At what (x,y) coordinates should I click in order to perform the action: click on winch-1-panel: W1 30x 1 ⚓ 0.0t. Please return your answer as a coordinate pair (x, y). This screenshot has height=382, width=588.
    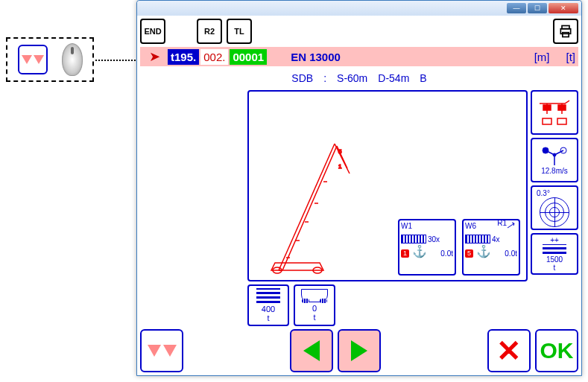
    Looking at the image, I should click on (427, 247).